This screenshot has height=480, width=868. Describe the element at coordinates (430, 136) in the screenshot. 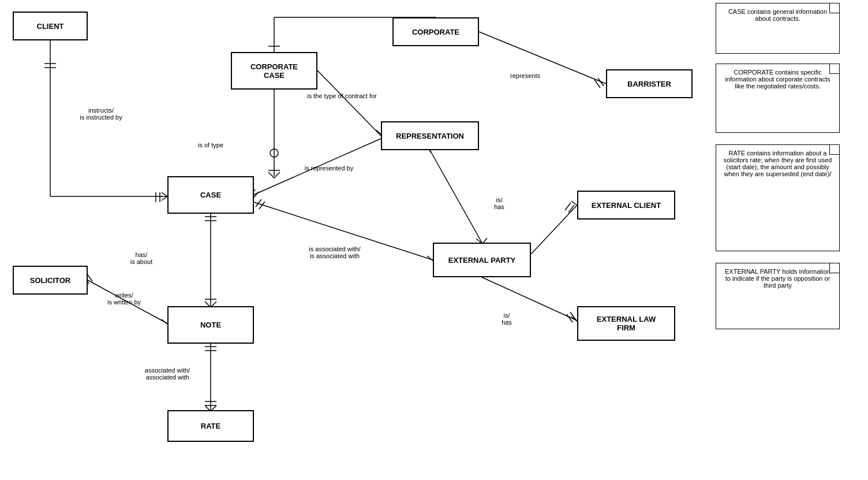

I see `representation-entity: REPRESENTATION` at that location.